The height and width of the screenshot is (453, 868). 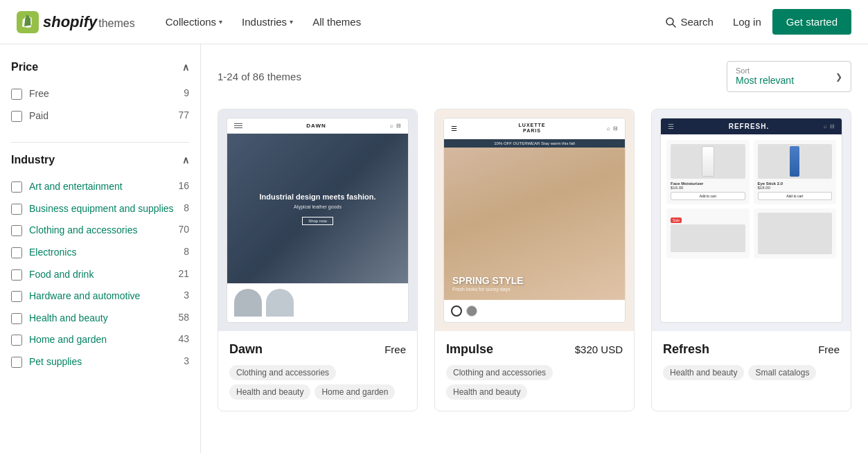 What do you see at coordinates (17, 94) in the screenshot?
I see `filter-checkbox-free` at bounding box center [17, 94].